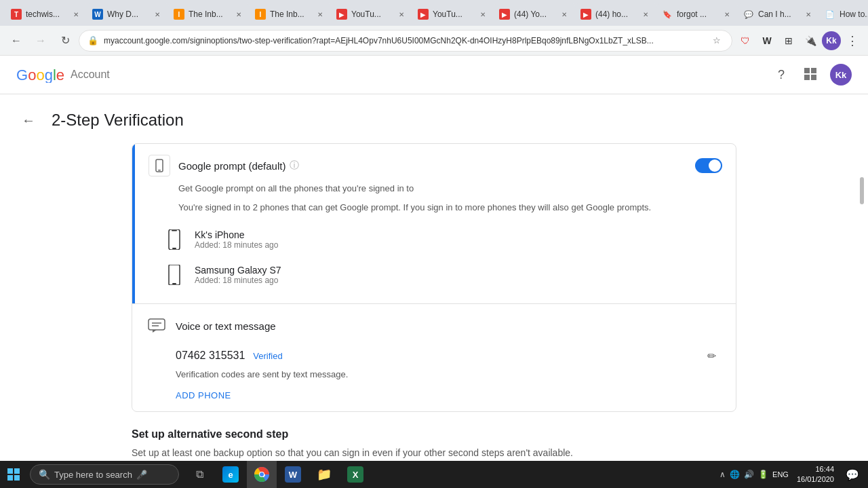 The width and height of the screenshot is (868, 488). I want to click on mic-icon: 🎤, so click(142, 475).